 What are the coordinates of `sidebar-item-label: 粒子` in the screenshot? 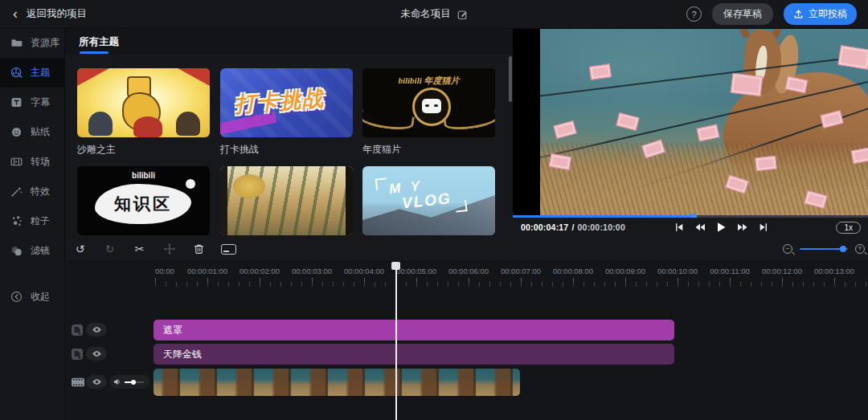 It's located at (40, 222).